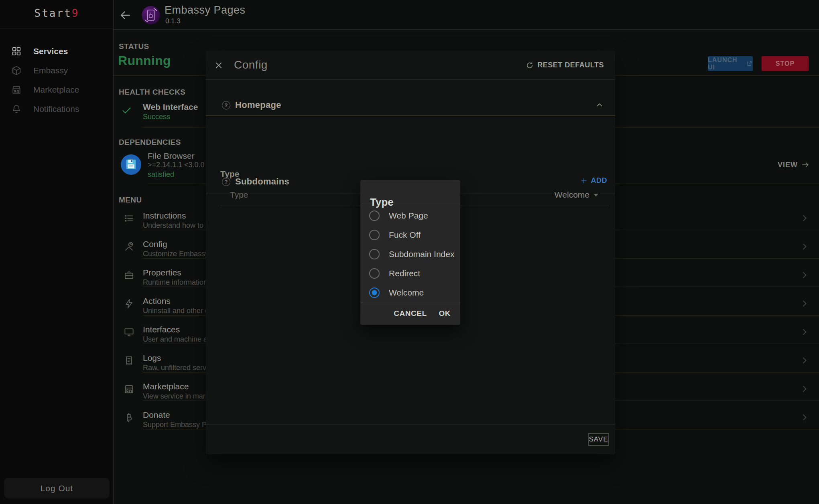  I want to click on add-label: ADD, so click(600, 180).